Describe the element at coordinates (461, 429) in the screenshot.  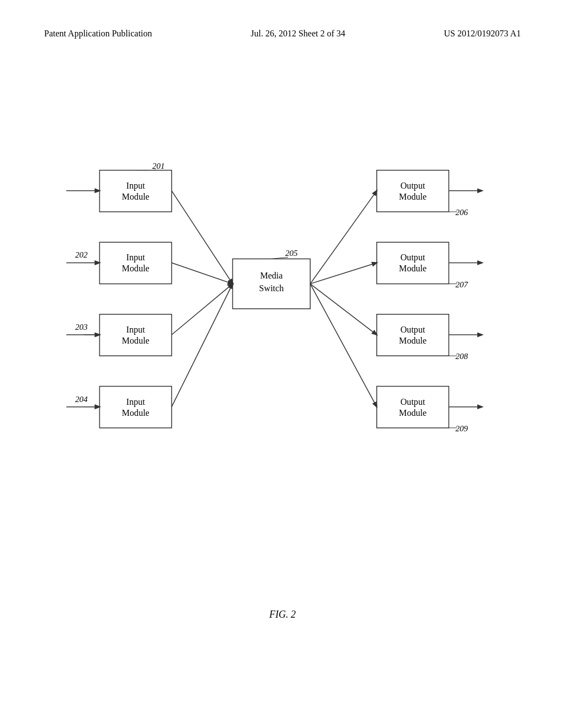
I see `svg-text: 209` at that location.